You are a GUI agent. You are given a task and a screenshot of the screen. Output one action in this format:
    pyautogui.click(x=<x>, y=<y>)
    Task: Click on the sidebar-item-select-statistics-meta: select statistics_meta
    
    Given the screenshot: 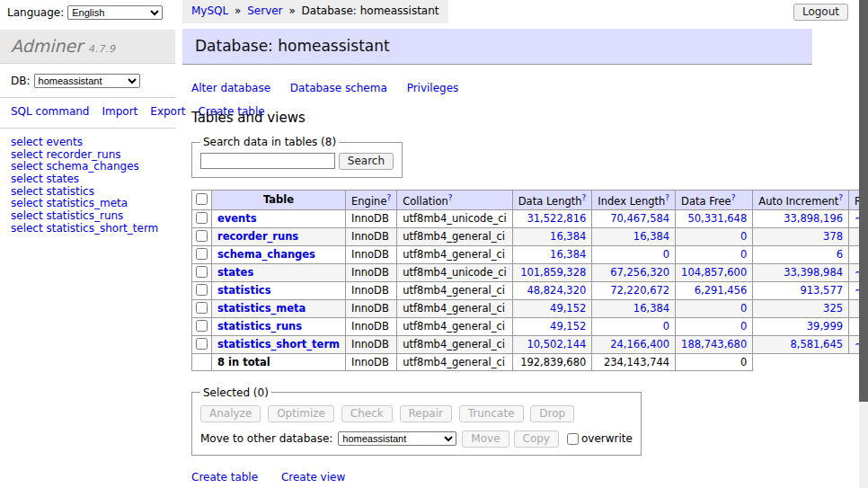 What is the action you would take?
    pyautogui.click(x=88, y=204)
    